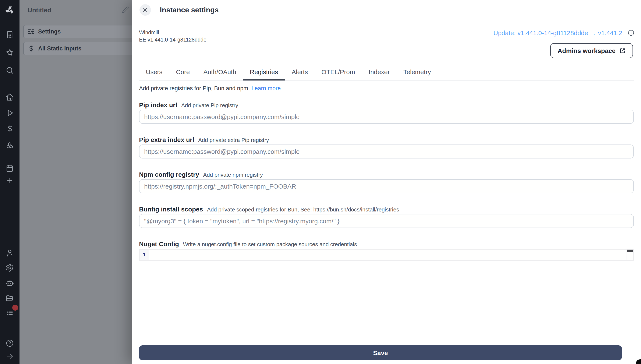  What do you see at coordinates (10, 146) in the screenshot?
I see `boxes-icon` at bounding box center [10, 146].